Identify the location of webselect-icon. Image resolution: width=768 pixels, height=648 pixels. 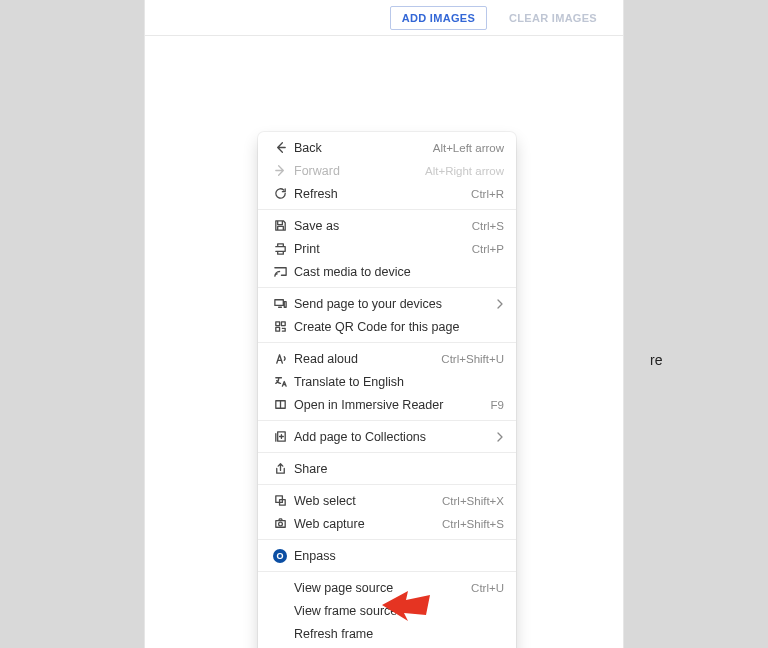
(280, 500).